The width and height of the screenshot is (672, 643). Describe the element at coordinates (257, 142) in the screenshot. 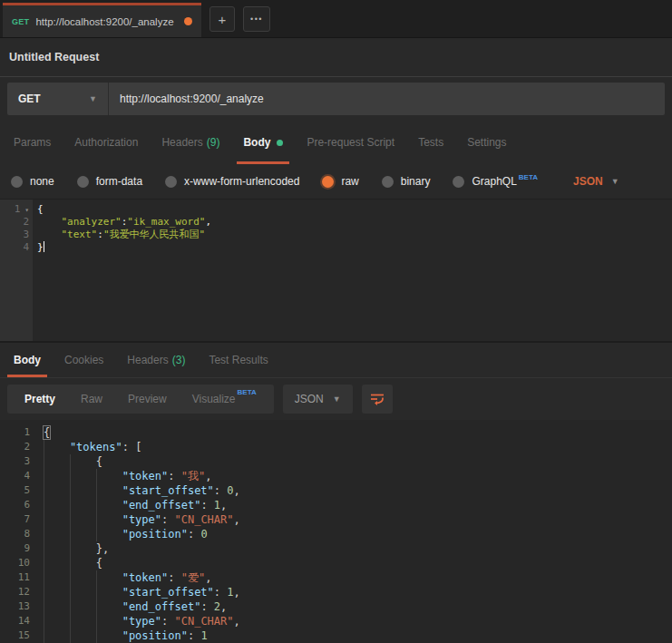

I see `tab-label: Body` at that location.